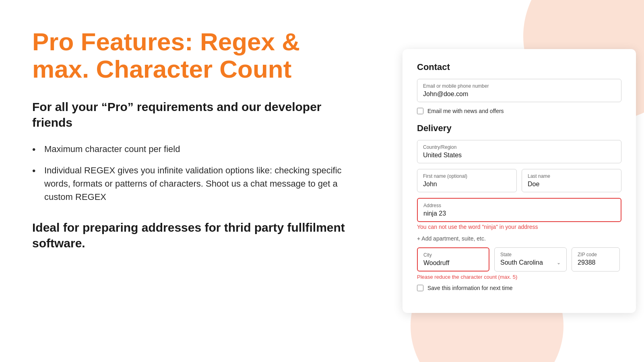 Image resolution: width=644 pixels, height=362 pixels. What do you see at coordinates (519, 90) in the screenshot?
I see `email-field: Email or mobile phone number John@doe.co…` at bounding box center [519, 90].